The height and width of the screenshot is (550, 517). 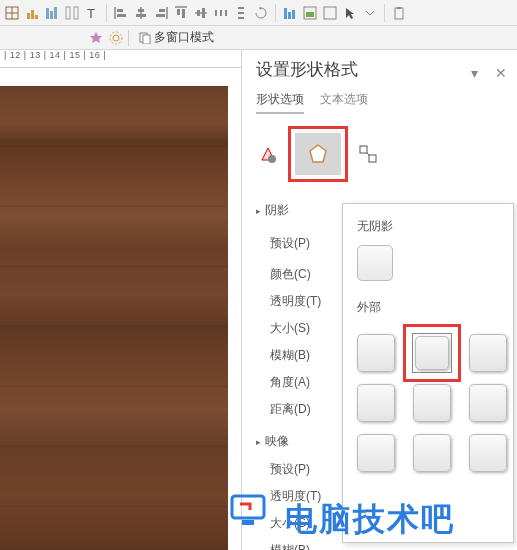 I want to click on rotate-icon, so click(x=261, y=13).